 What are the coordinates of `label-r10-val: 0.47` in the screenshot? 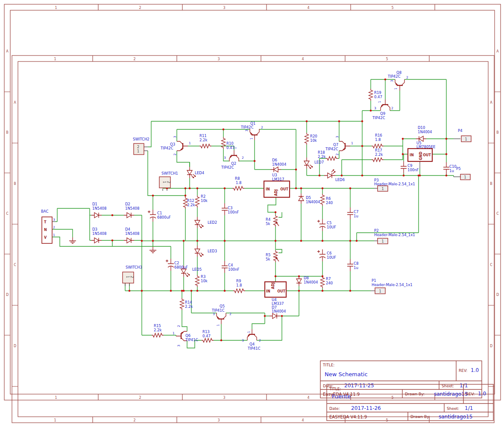 It's located at (231, 148).